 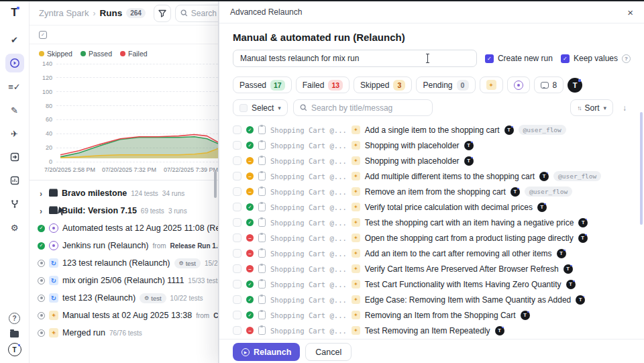 What do you see at coordinates (432, 223) in the screenshot?
I see `case-row: Shopping Cart @... Test the shopping car…` at bounding box center [432, 223].